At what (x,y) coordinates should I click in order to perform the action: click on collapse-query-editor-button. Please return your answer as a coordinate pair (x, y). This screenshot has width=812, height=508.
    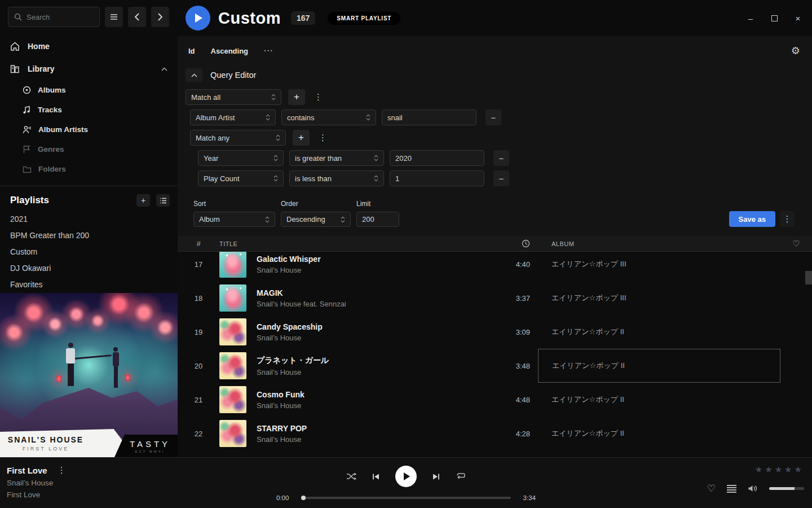
    Looking at the image, I should click on (194, 75).